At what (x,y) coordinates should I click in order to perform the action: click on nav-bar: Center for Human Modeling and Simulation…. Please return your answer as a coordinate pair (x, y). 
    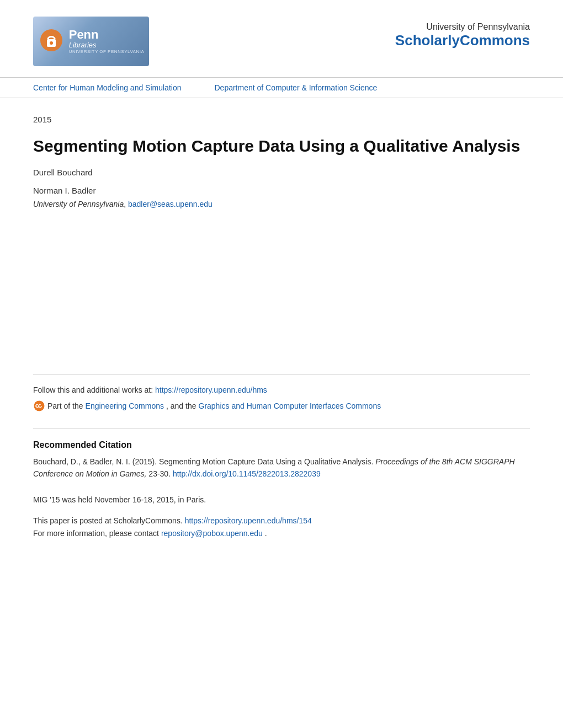
    Looking at the image, I should click on (282, 88).